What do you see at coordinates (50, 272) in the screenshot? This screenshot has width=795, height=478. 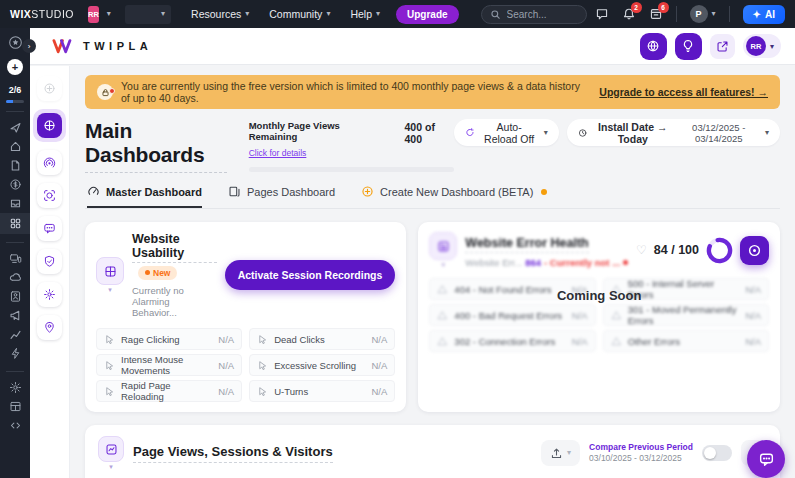 I see `twipla-sidebar` at bounding box center [50, 272].